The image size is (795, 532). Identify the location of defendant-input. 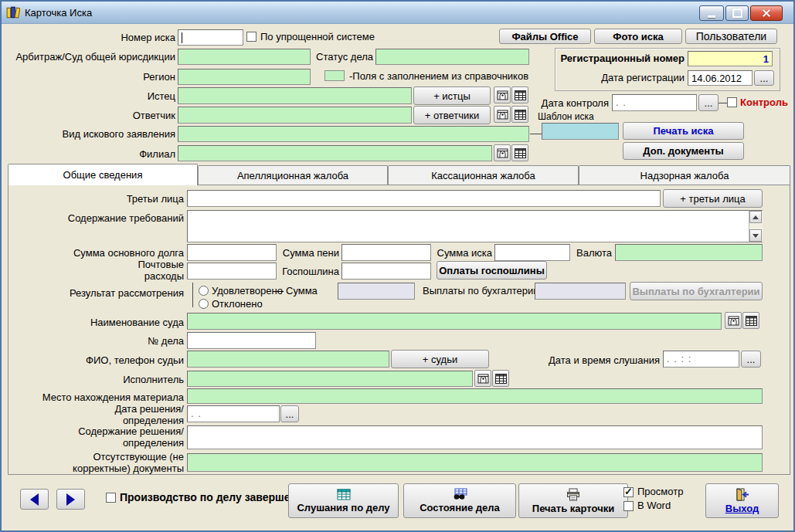
(295, 115).